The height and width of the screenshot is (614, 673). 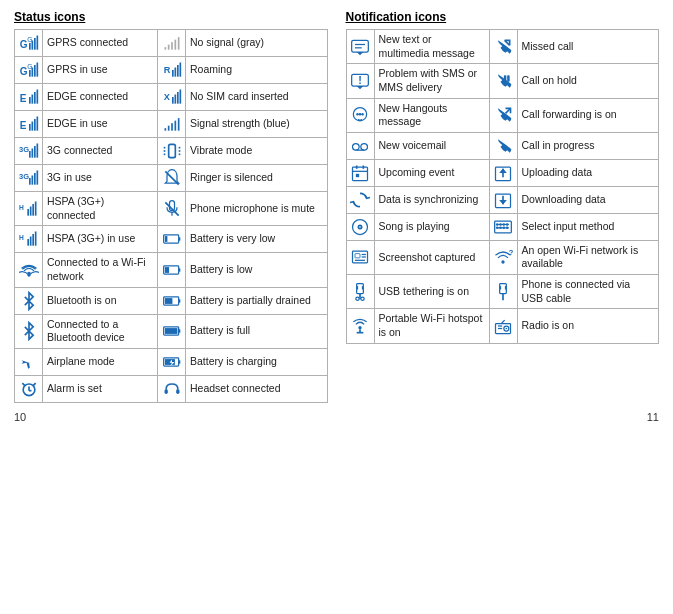 What do you see at coordinates (653, 417) in the screenshot?
I see `page-right: 11` at bounding box center [653, 417].